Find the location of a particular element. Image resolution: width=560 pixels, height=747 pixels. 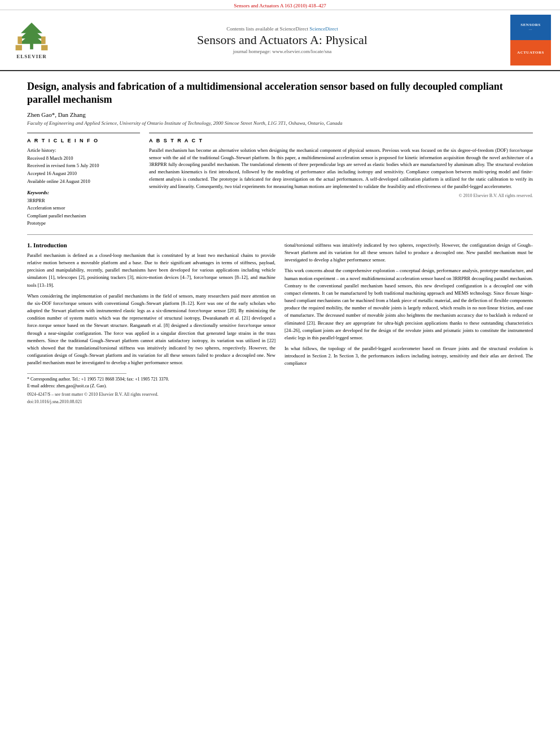

affiliation: Faculty of Engineering and Applied Scien… is located at coordinates (280, 123).